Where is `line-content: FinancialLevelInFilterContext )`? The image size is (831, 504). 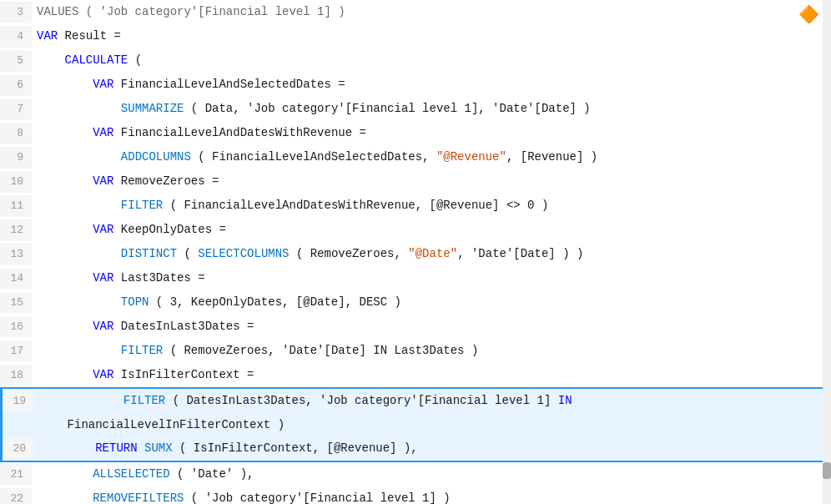 line-content: FinancialLevelInFilterContext ) is located at coordinates (159, 425).